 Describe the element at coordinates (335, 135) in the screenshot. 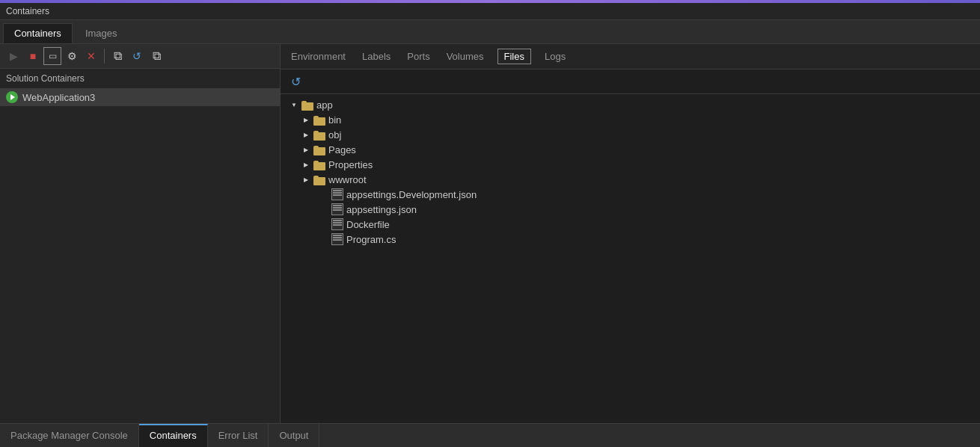

I see `label-obj: obj` at that location.